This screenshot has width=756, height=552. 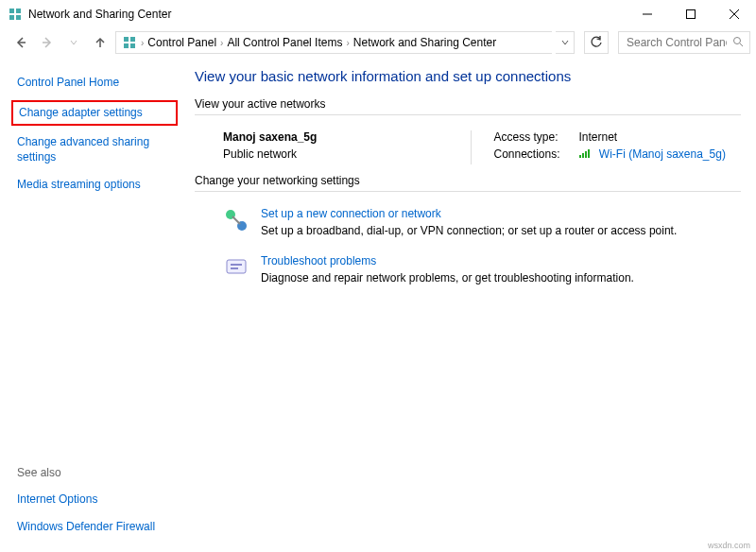 I want to click on wifi-signal-icon, so click(x=586, y=154).